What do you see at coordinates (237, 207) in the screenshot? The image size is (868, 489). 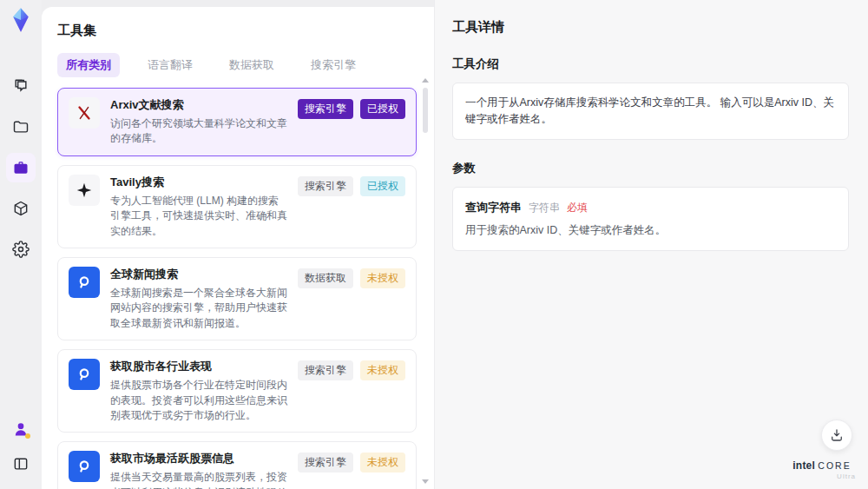 I see `tool-card-tavily: Tavily搜索 专为人工智能代理 (LLM) 构建的搜索引擎工具，可快速提供实…` at bounding box center [237, 207].